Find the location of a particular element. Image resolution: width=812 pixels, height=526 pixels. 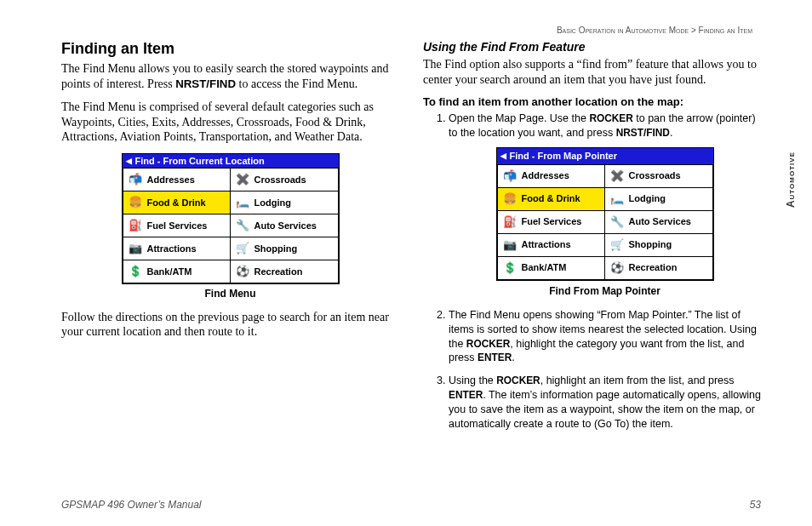

step-3: Using the ROCKER, highlight an item from… is located at coordinates (604, 403).